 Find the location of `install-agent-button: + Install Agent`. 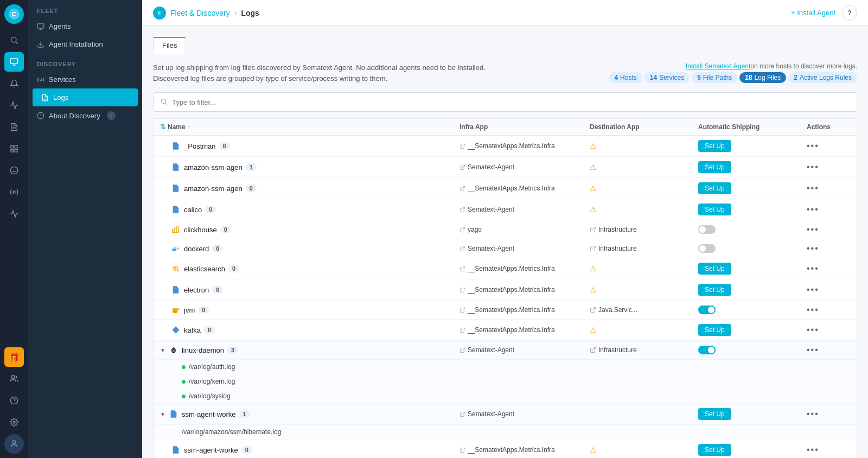

install-agent-button: + Install Agent is located at coordinates (813, 13).